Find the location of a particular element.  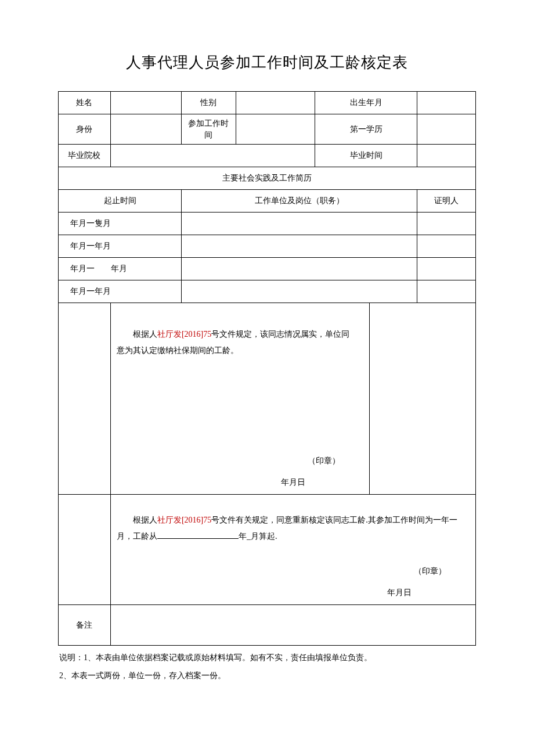

opinion1-stamp: （印章） is located at coordinates (240, 464).